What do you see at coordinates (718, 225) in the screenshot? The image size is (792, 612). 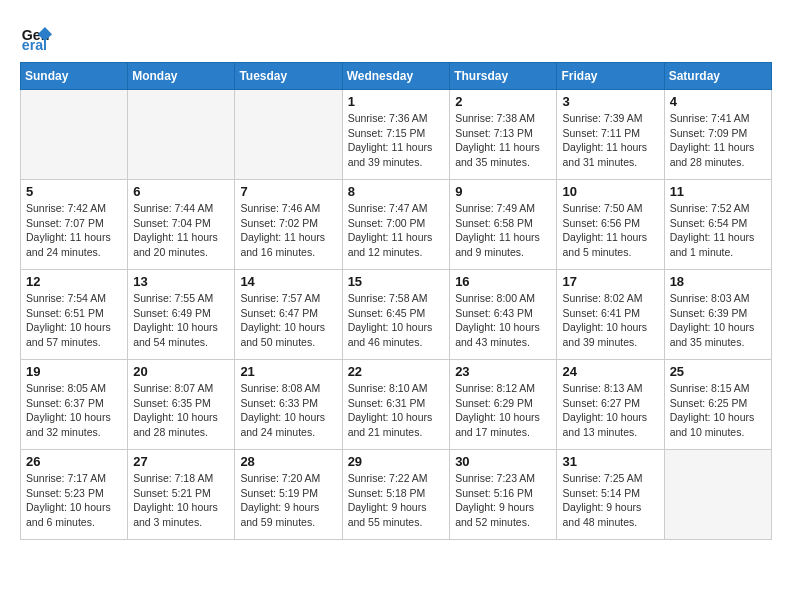 I see `calendar-cell: 11Sunrise: 7:52 AM Sunset: 6:54 PM Dayli…` at bounding box center [718, 225].